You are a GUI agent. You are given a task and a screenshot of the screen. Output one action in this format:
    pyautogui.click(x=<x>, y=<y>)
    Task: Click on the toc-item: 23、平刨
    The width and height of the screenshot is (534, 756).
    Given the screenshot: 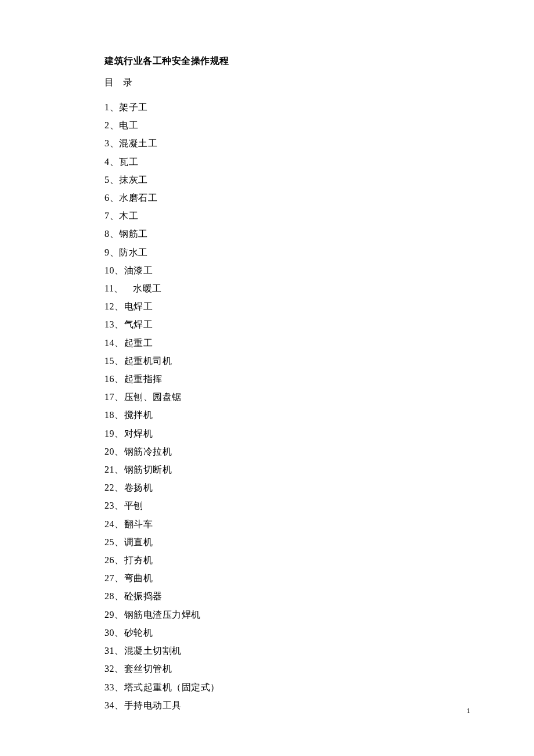 What is the action you would take?
    pyautogui.click(x=293, y=505)
    